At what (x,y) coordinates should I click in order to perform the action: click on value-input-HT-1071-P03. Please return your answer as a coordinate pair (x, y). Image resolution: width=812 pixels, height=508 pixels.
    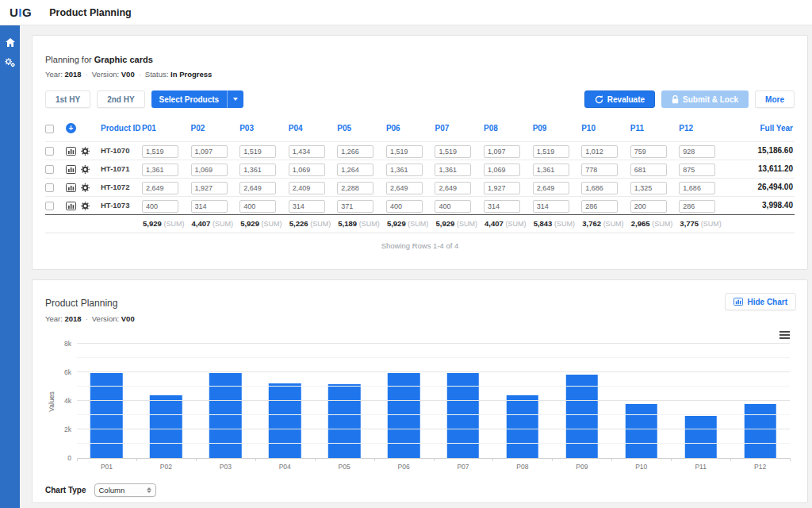
    Looking at the image, I should click on (258, 170).